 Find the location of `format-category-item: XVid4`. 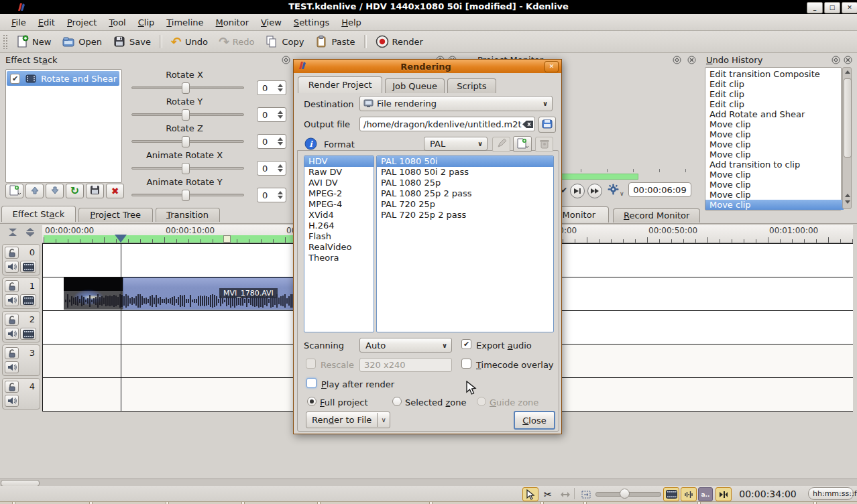

format-category-item: XVid4 is located at coordinates (339, 215).